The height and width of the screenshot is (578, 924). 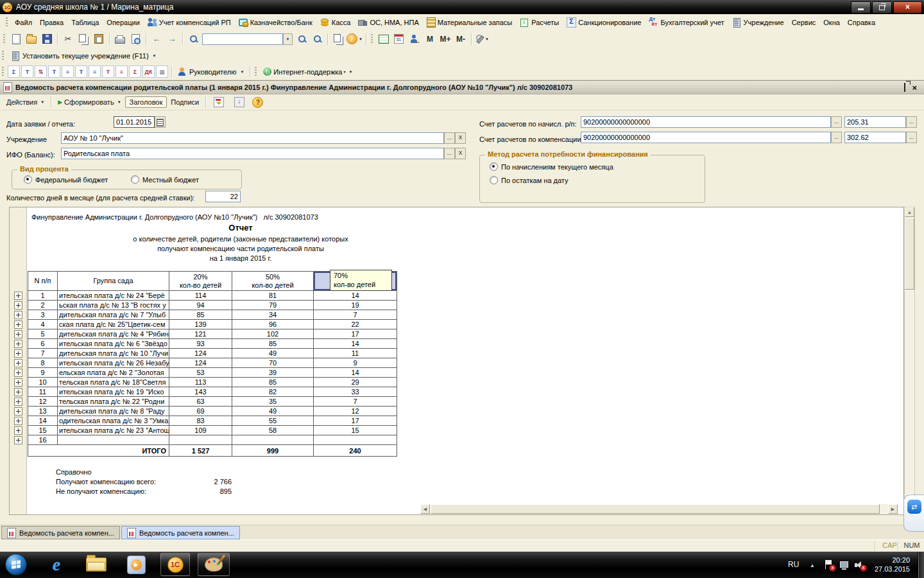 I want to click on menu-item-3: Операции, so click(x=123, y=22).